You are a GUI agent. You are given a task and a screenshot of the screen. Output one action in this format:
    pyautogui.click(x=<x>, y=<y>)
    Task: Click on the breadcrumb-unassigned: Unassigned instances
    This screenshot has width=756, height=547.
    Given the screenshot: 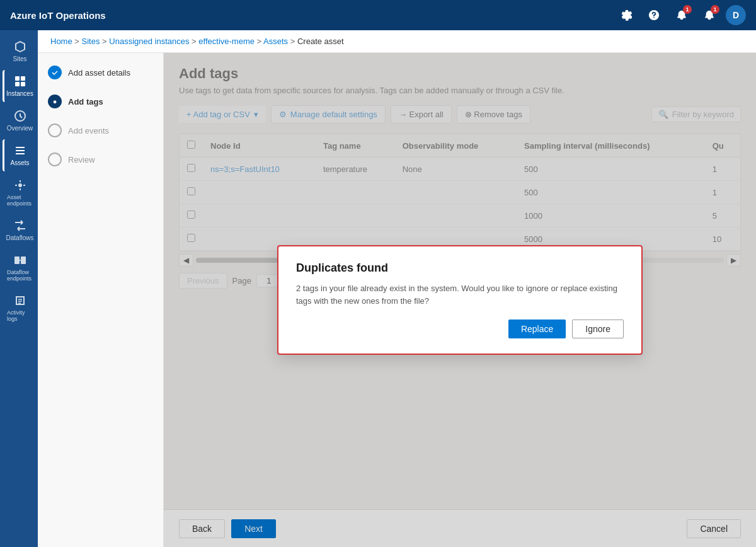 What is the action you would take?
    pyautogui.click(x=149, y=42)
    